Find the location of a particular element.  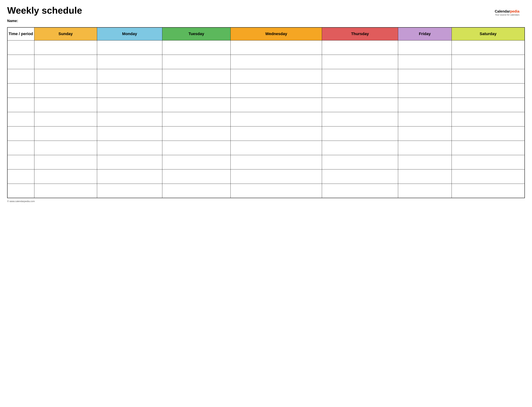

footer-url: © www.calendarpedia.com is located at coordinates (21, 201).